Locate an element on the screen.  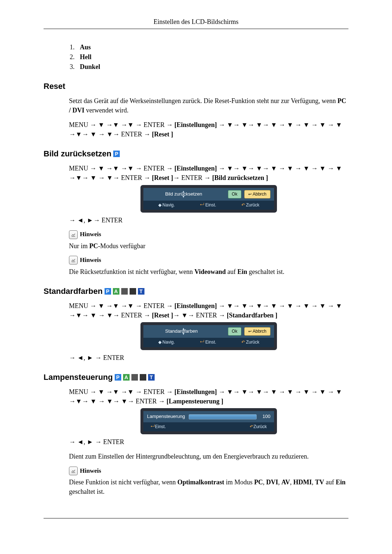
section-heading-reset: Reset is located at coordinates (196, 86).